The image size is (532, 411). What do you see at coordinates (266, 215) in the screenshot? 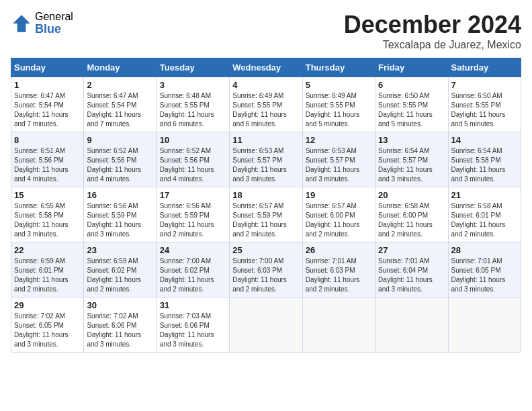
I see `calendar-week-row: 15 Sunrise: 6:55 AMSunset: 5:58 PMDaylig…` at bounding box center [266, 215].